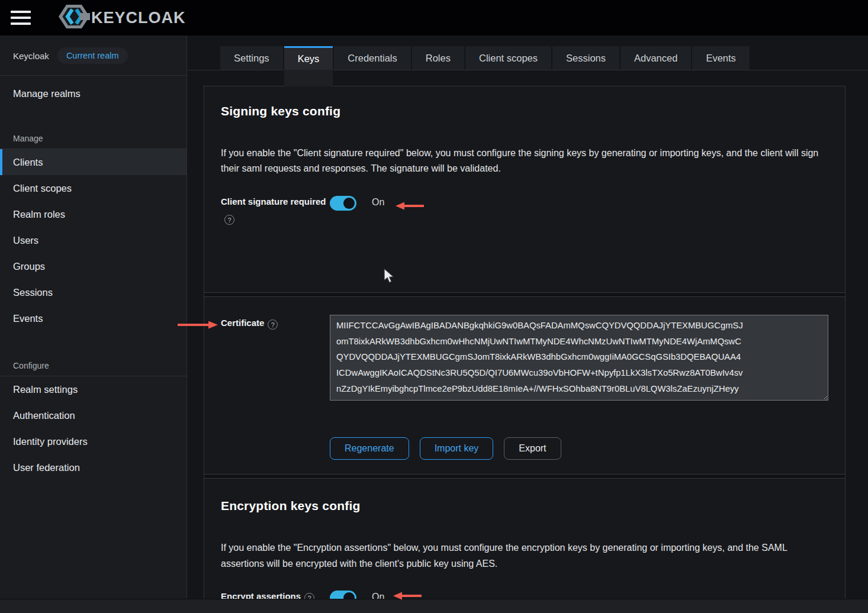  What do you see at coordinates (410, 207) in the screenshot?
I see `annotation-arrow-client-signature` at bounding box center [410, 207].